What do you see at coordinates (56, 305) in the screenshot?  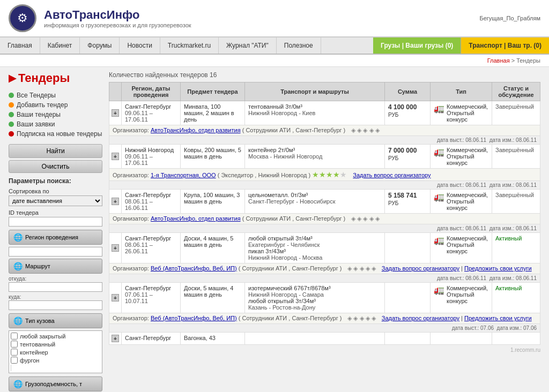 I see `to-input` at bounding box center [56, 305].